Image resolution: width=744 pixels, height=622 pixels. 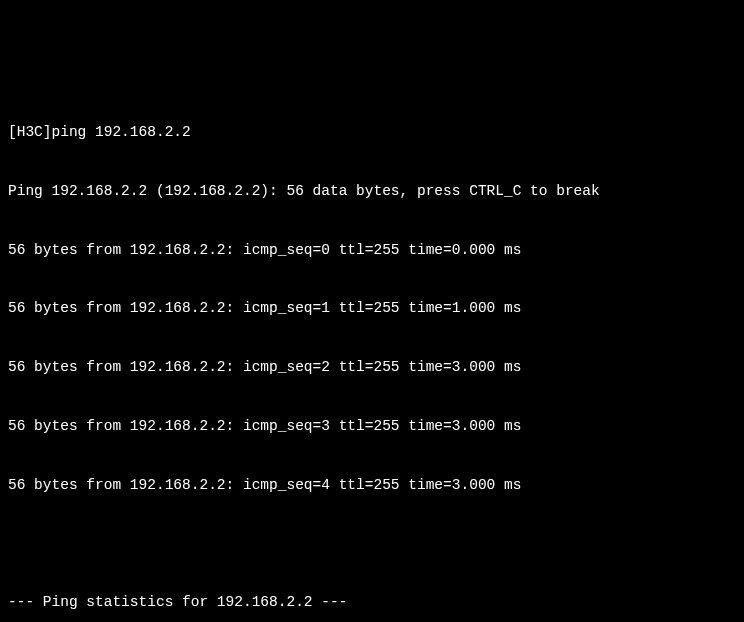 What do you see at coordinates (372, 603) in the screenshot?
I see `terminal-line: --- Ping statistics for 192.168.2.2 ---` at bounding box center [372, 603].